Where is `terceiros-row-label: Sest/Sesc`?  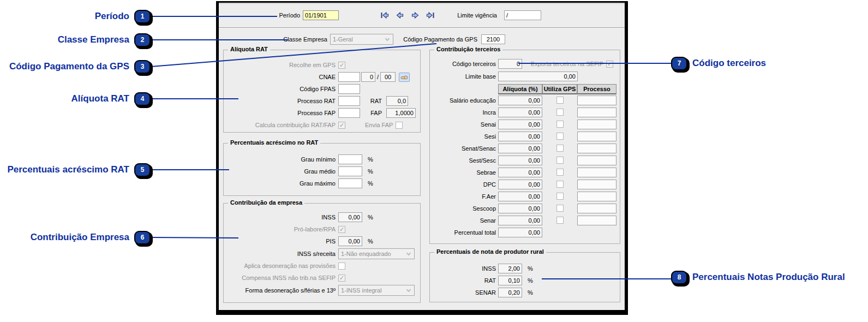 terceiros-row-label: Sest/Sesc is located at coordinates (465, 160).